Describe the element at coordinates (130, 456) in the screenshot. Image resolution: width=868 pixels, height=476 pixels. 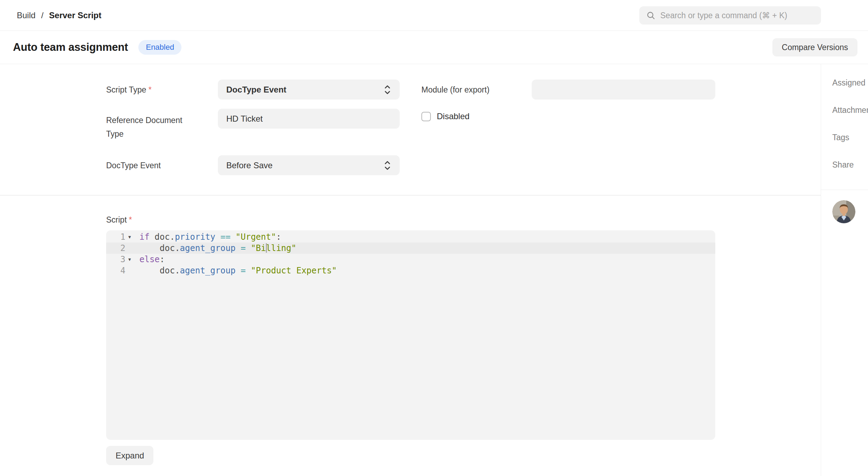
I see `expand-button: Expand` at that location.